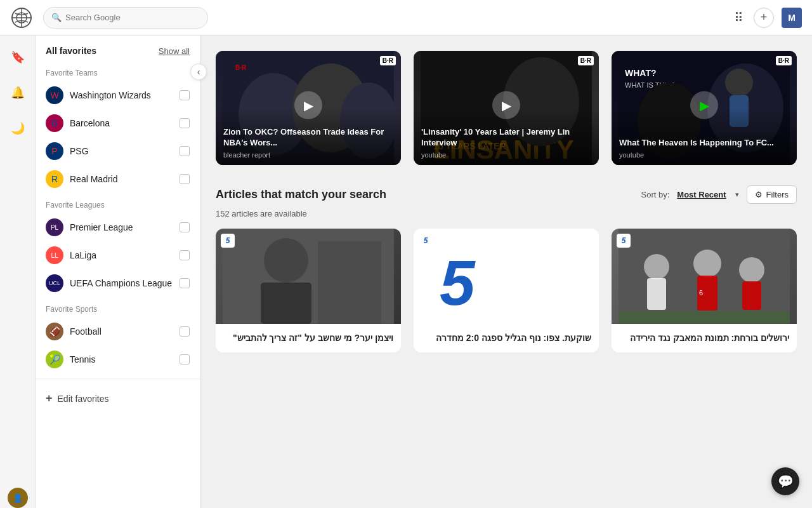 The image size is (812, 508). What do you see at coordinates (118, 255) in the screenshot?
I see `sidebar-item-laliga: LL LaLiga` at bounding box center [118, 255].